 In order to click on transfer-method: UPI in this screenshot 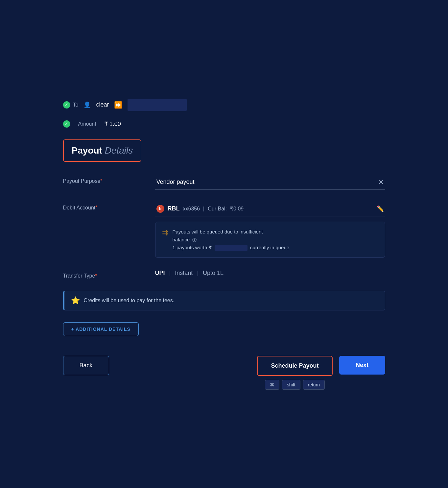, I will do `click(160, 273)`.